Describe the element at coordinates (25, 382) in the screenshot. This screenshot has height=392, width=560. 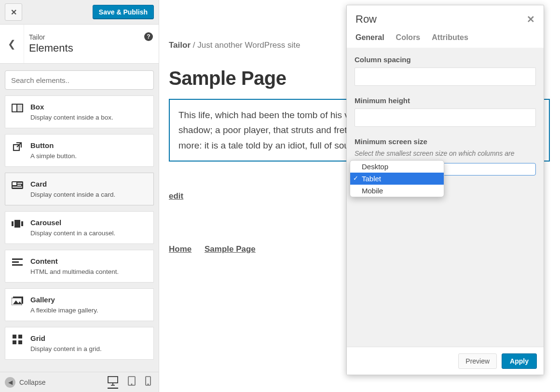
I see `collapse-sidebar-button: ◀ Collapse` at that location.